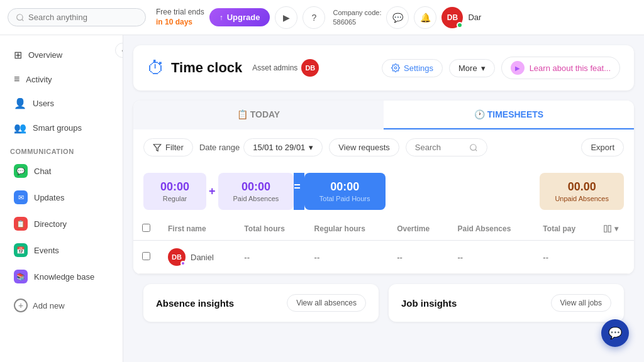 Image resolution: width=644 pixels, height=362 pixels. I want to click on communication-section-label: Communication, so click(62, 149).